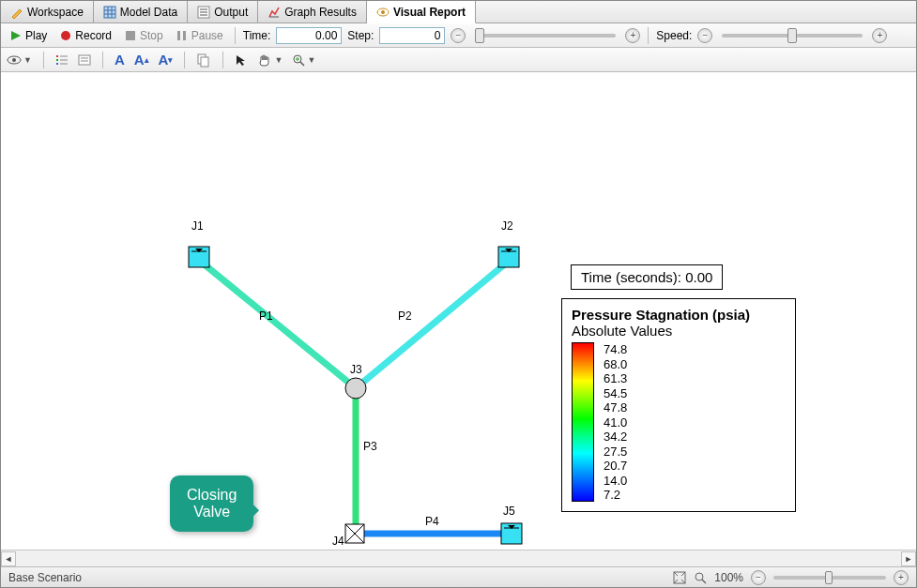  Describe the element at coordinates (458, 36) in the screenshot. I see `timeline-minus-button: −` at that location.